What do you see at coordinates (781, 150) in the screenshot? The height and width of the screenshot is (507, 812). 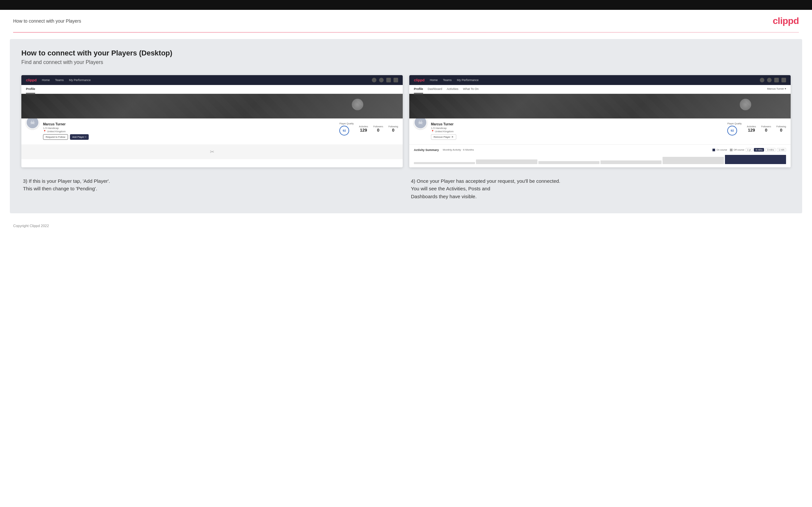 I see `filter-1mth: 1 mth` at bounding box center [781, 150].